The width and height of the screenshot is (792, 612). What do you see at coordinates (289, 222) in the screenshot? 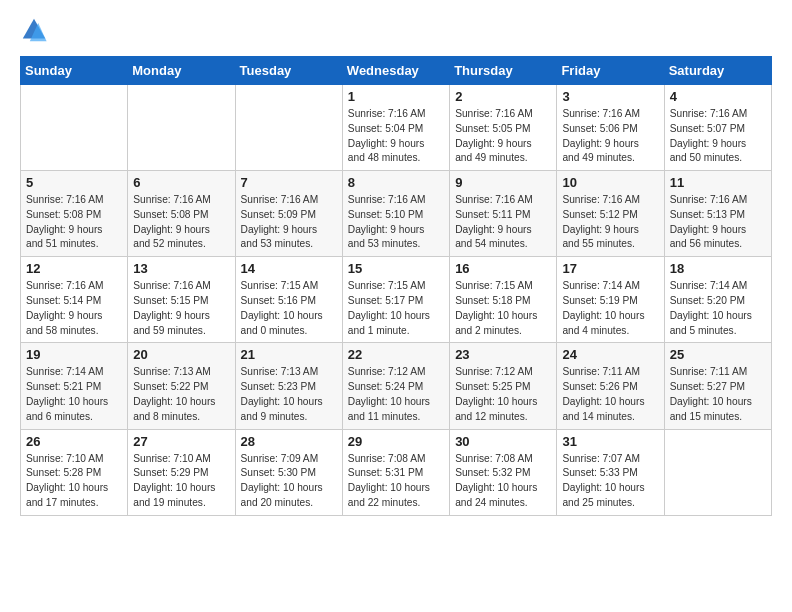
I see `day-info: Sunrise: 7:16 AM Sunset: 5:09 PM Dayligh…` at bounding box center [289, 222].